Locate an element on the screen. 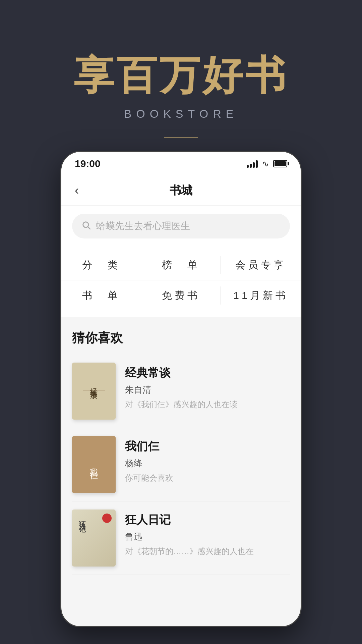 This screenshot has width=362, height=644. status-bar: 19:00 ∿ is located at coordinates (181, 164).